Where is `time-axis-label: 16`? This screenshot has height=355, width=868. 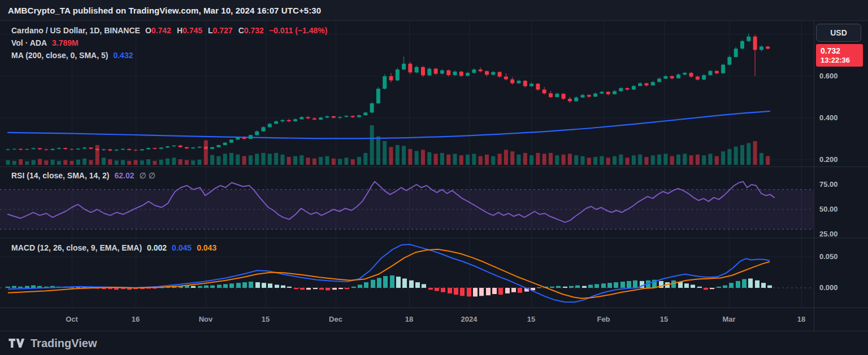
time-axis-label: 16 is located at coordinates (136, 319).